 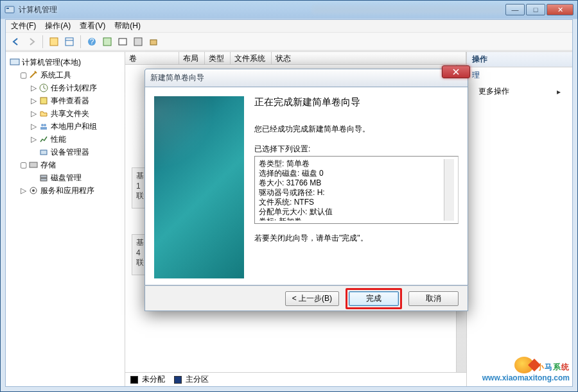 What do you see at coordinates (356, 130) in the screenshot?
I see `wizard-success-text: 您已经成功完成新建简单卷向导。` at bounding box center [356, 130].